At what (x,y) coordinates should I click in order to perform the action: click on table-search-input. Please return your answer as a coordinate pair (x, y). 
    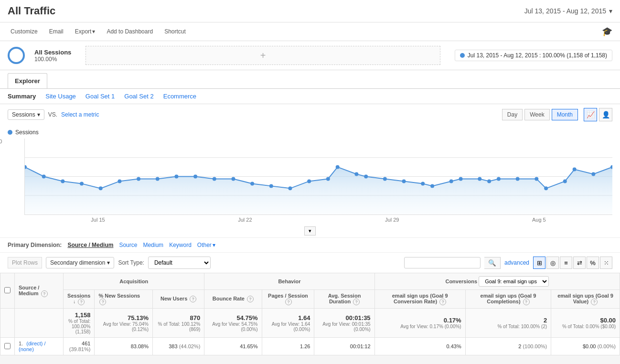
    Looking at the image, I should click on (442, 263).